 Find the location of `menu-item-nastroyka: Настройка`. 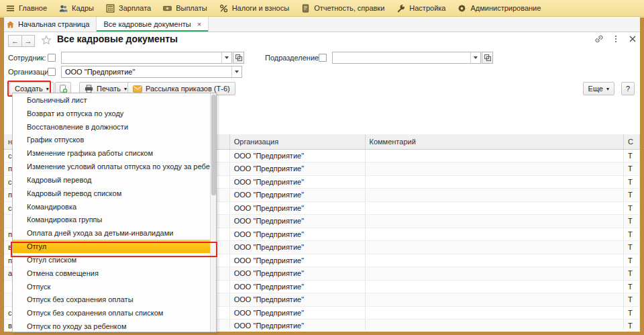

menu-item-nastroyka: Настройка is located at coordinates (421, 8).